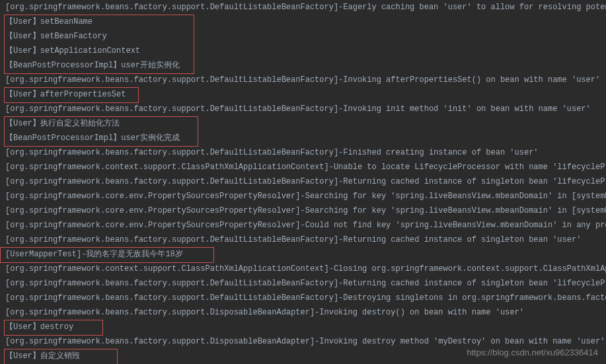  What do you see at coordinates (303, 254) in the screenshot?
I see `log-line: [UserMapperTest]-我的名字是无敌我今年18岁` at bounding box center [303, 254].